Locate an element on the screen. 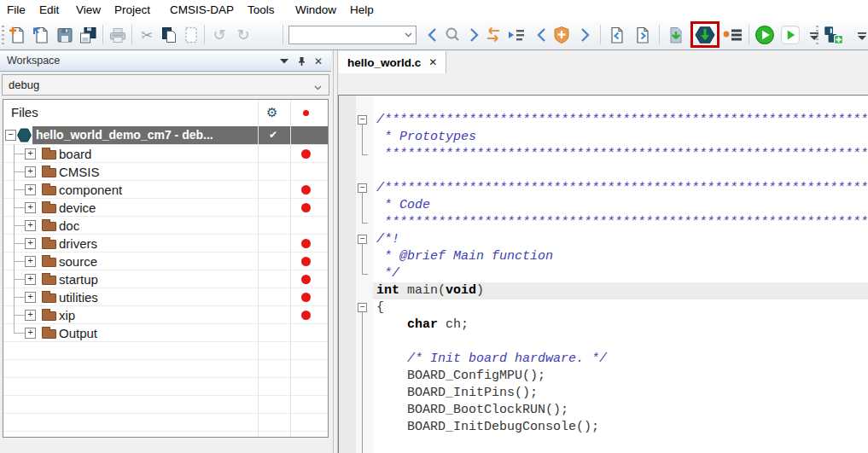  download-debug-run-button is located at coordinates (765, 34).